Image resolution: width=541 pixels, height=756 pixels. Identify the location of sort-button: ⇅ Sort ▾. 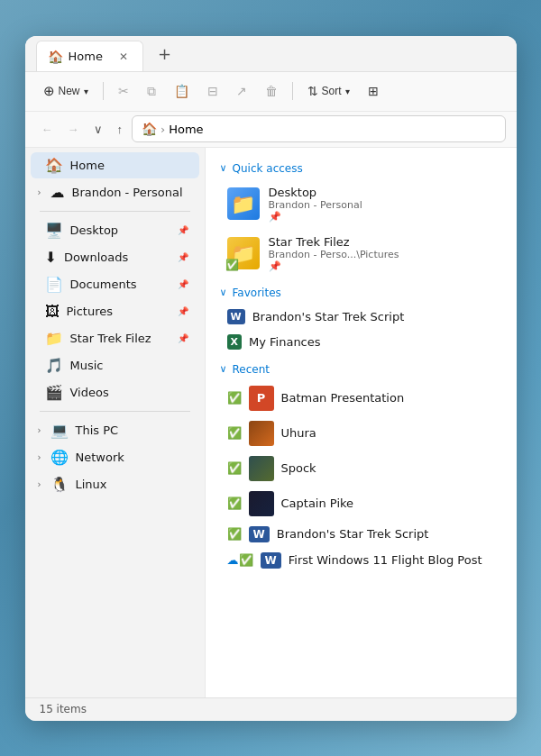
(328, 91).